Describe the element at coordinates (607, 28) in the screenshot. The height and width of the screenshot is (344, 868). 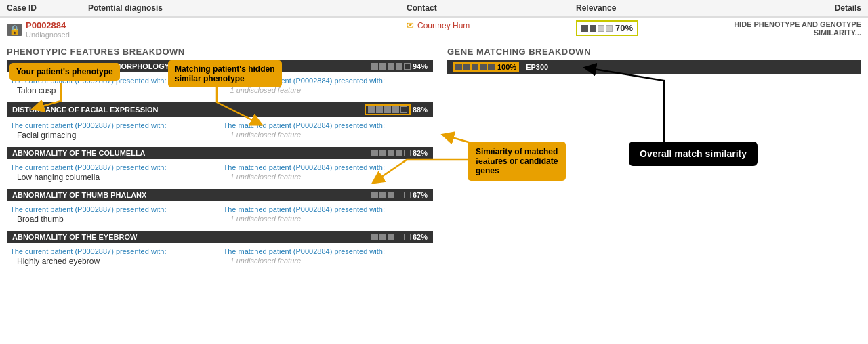
I see `relevance-box: 70%` at that location.